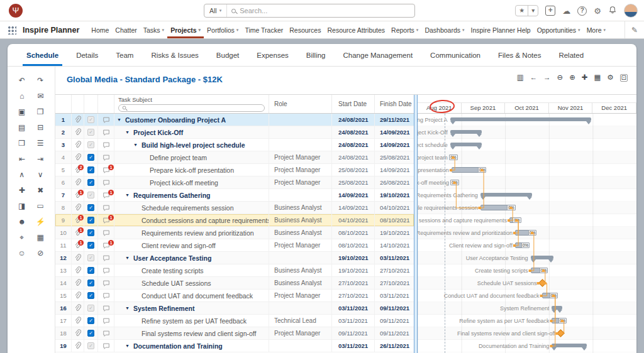  I want to click on table-row: 14✓Schedule UAT sessionsBusiness Analyst…, so click(235, 283).